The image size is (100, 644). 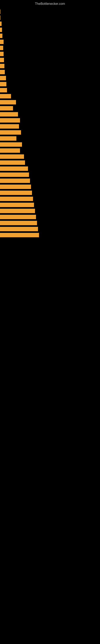 I want to click on bar-label: Bottleneck, so click(x=6, y=108).